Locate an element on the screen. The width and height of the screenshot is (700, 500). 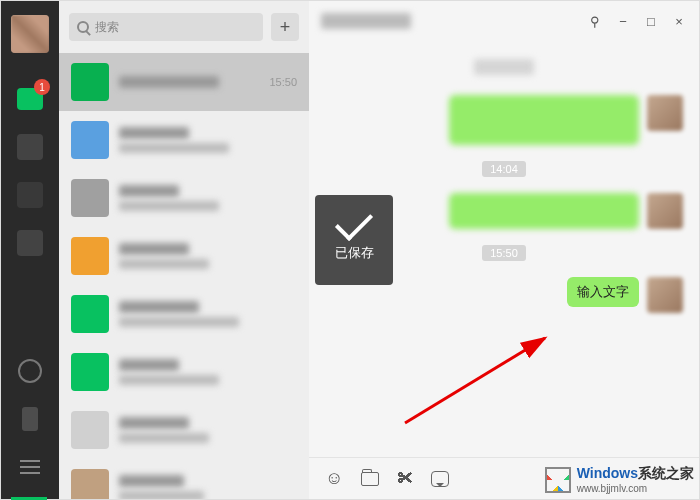
nav-menu is located at coordinates (30, 467).